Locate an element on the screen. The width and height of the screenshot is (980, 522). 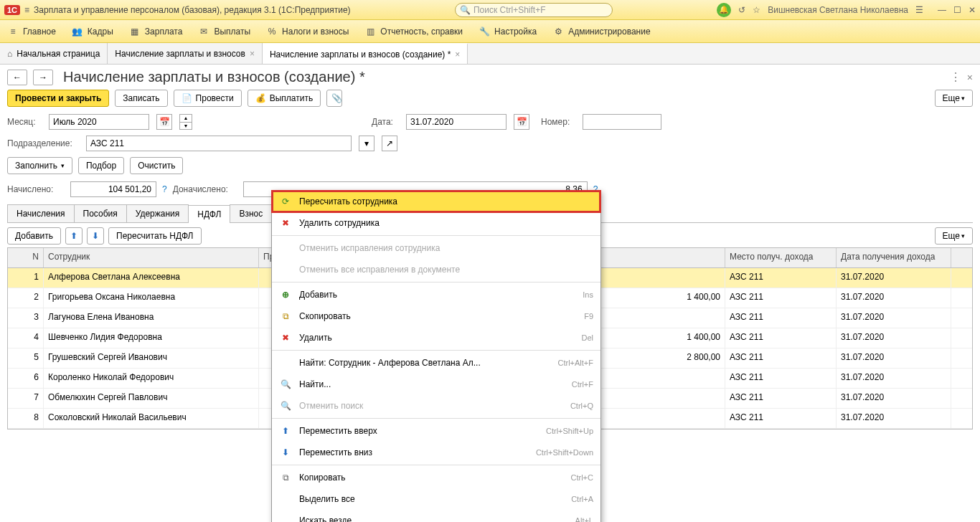
subdiv-field is located at coordinates (219, 143).